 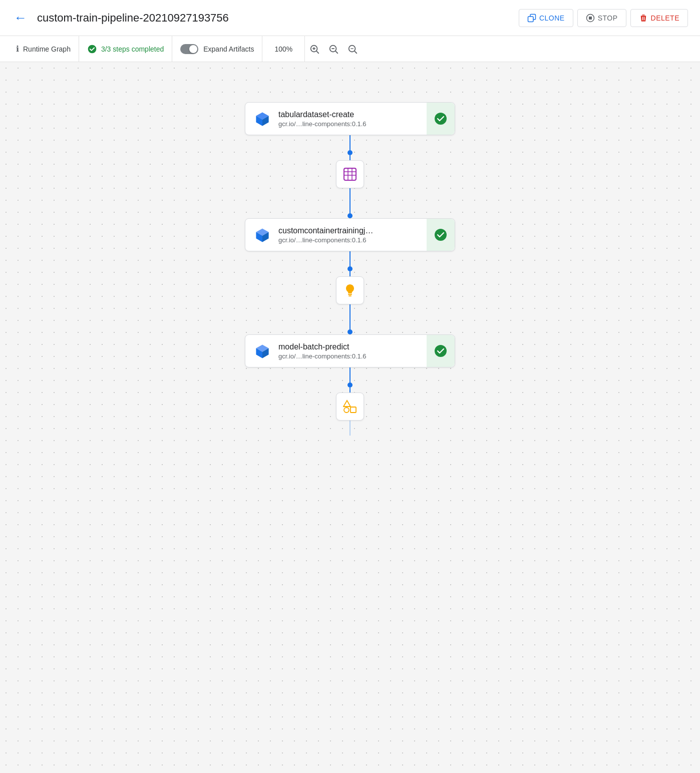 I want to click on zoom-fit-icon, so click(x=353, y=49).